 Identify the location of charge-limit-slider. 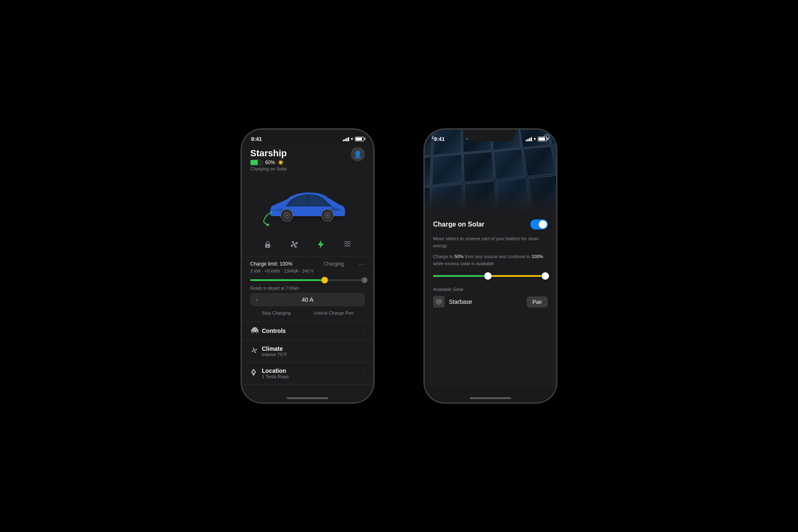
(308, 280).